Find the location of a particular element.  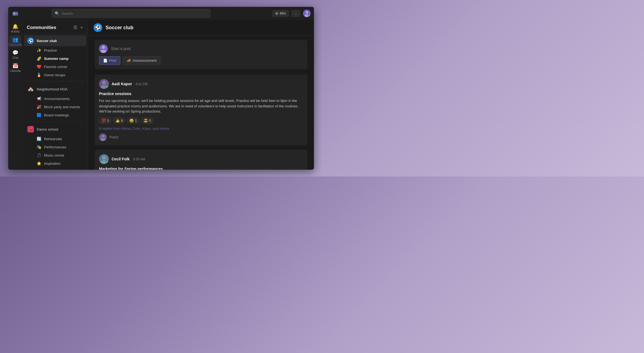

reaction-laugh: 😆 1 is located at coordinates (133, 121).